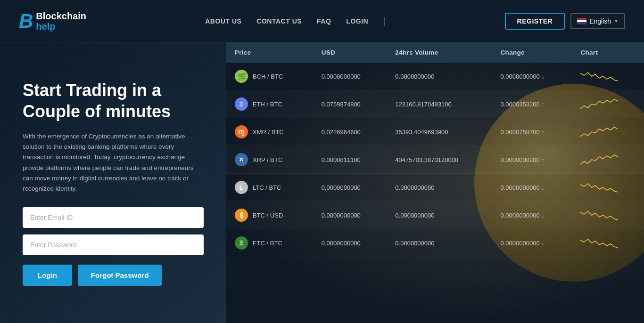  I want to click on col-usd: USD, so click(350, 53).